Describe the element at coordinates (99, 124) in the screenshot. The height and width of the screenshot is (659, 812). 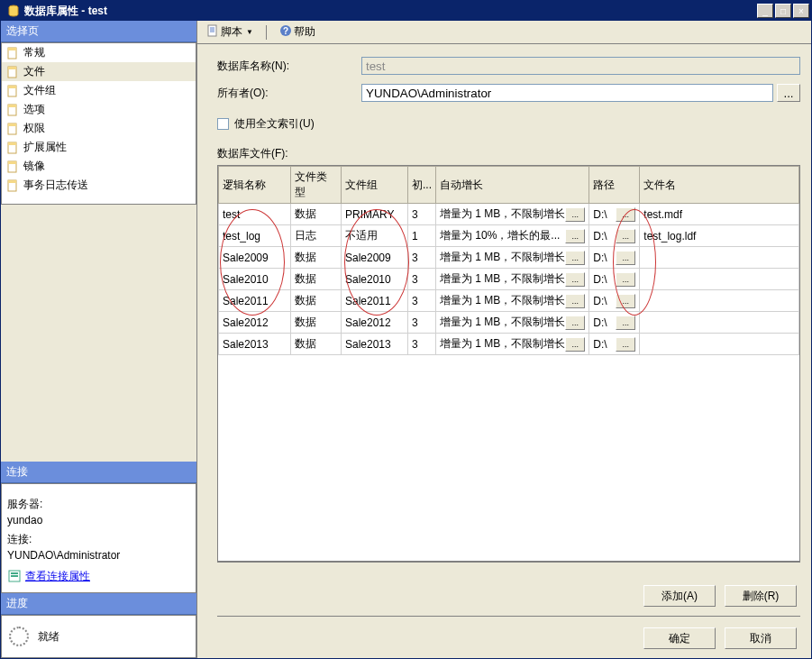
I see `nav-list: 常规文件文件组选项权限扩展属性镜像事务日志传送` at that location.